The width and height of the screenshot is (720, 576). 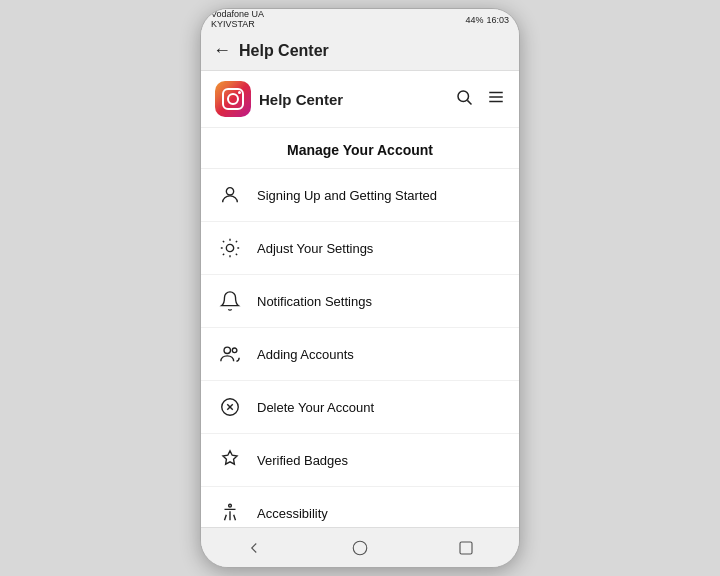 I want to click on menu-label-accessibility: Accessibility, so click(x=292, y=514).